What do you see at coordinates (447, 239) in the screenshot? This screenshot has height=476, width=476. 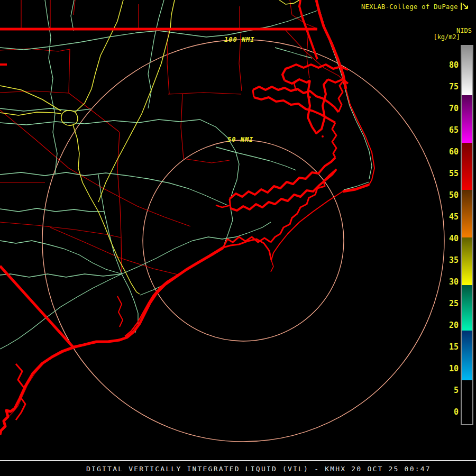 I see `scale-tick-40: 40` at bounding box center [447, 239].